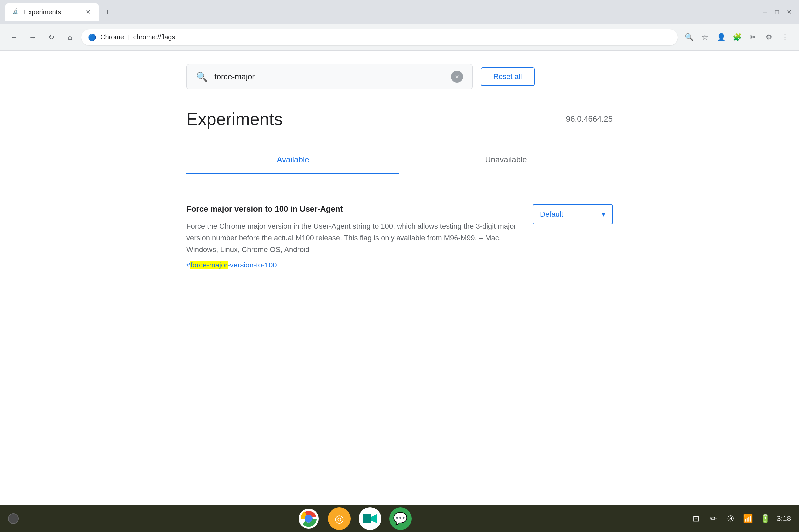 The width and height of the screenshot is (799, 532). What do you see at coordinates (400, 37) in the screenshot?
I see `nav-bar: ← → ↻ ⌂ 🔵 Chrome | chrome://flags 🔍 ☆ 👤 …` at bounding box center [400, 37].